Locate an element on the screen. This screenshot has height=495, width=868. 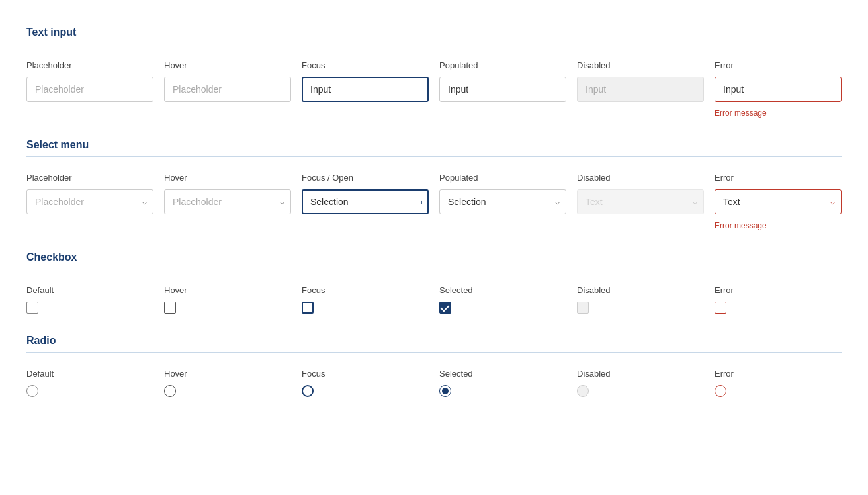
text-input-populated is located at coordinates (503, 89).